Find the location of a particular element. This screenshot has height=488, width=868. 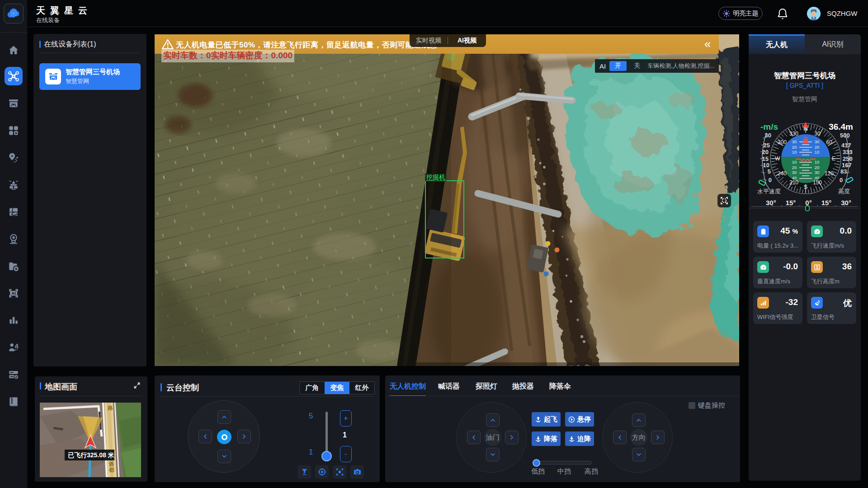

svg-text: 60 is located at coordinates (829, 142).